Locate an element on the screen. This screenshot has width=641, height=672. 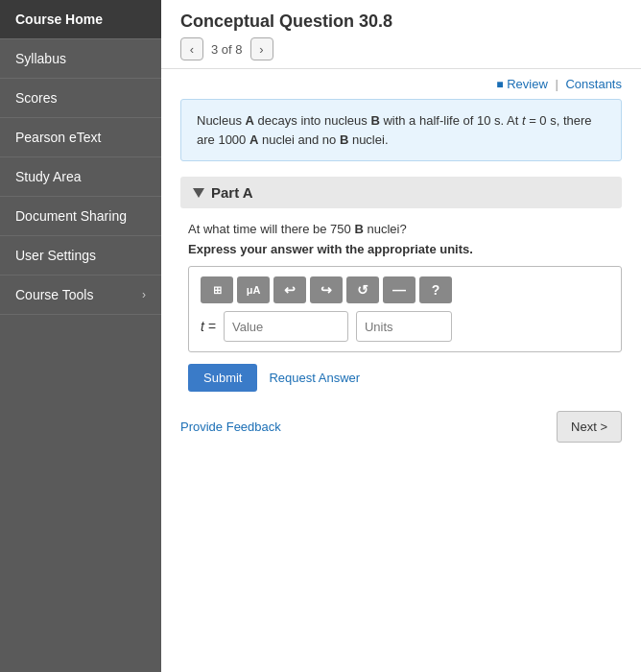
sidebar-item-label: Scores is located at coordinates (36, 98).